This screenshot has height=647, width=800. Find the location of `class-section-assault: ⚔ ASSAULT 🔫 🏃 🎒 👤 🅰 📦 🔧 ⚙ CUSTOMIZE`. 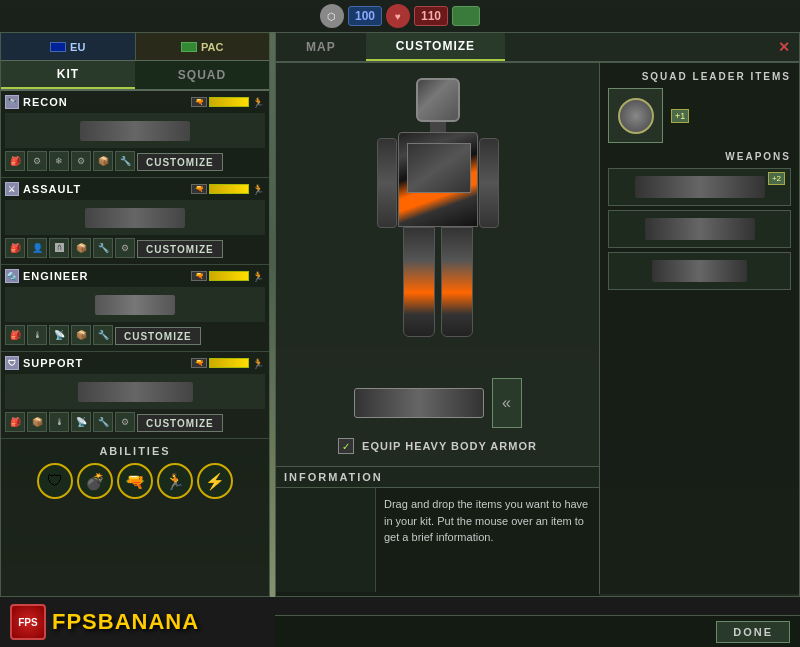

class-section-assault: ⚔ ASSAULT 🔫 🏃 🎒 👤 🅰 📦 🔧 ⚙ CUSTOMIZE is located at coordinates (135, 222).